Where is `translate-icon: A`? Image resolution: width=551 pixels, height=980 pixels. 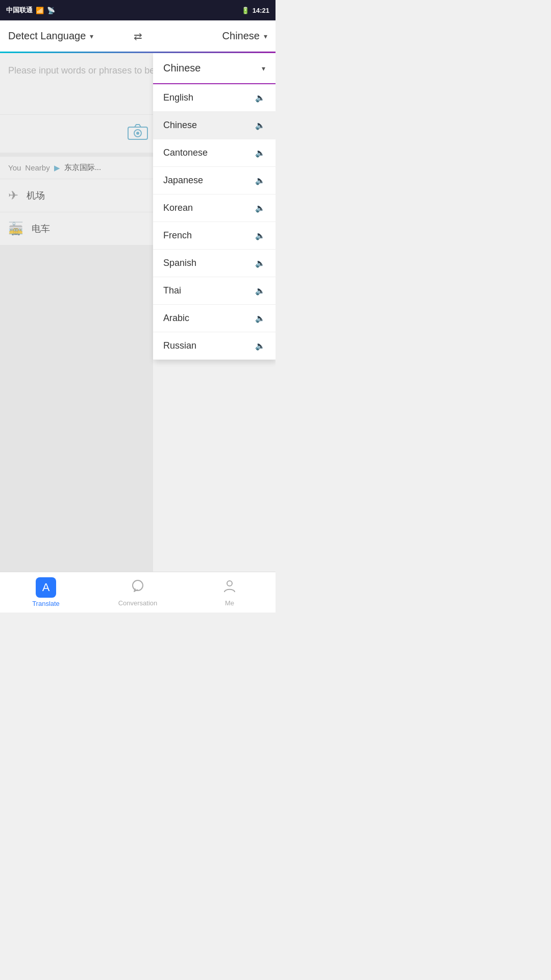
translate-icon: A is located at coordinates (46, 587).